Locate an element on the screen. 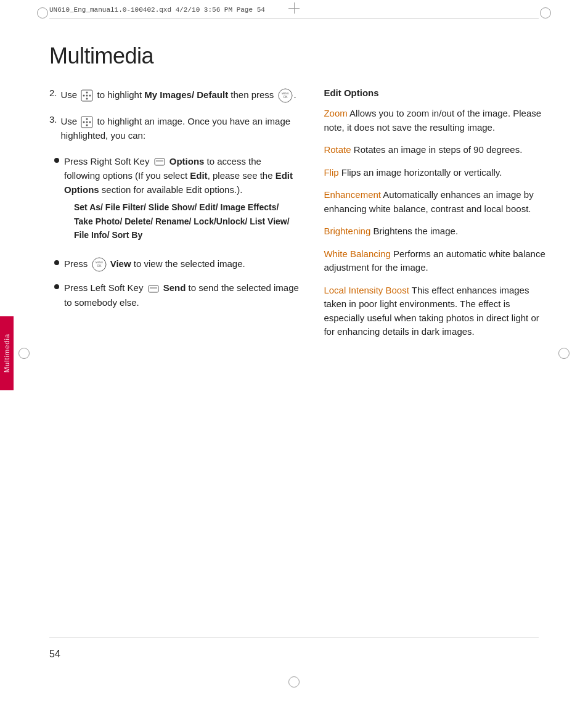 This screenshot has width=588, height=706. option-desc-flip: Flips an image horizontally or verticall… is located at coordinates (422, 173).